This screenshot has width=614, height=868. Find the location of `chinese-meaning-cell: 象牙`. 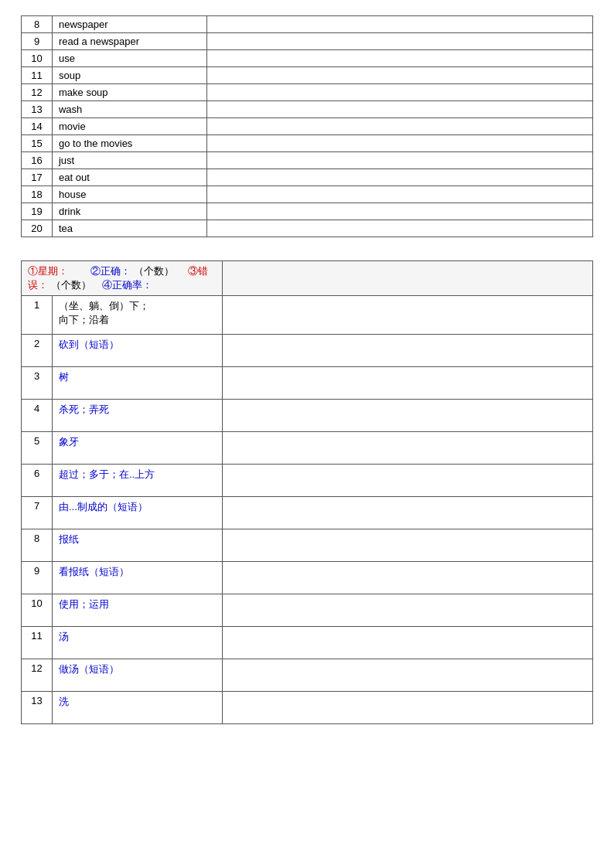

chinese-meaning-cell: 象牙 is located at coordinates (137, 448).